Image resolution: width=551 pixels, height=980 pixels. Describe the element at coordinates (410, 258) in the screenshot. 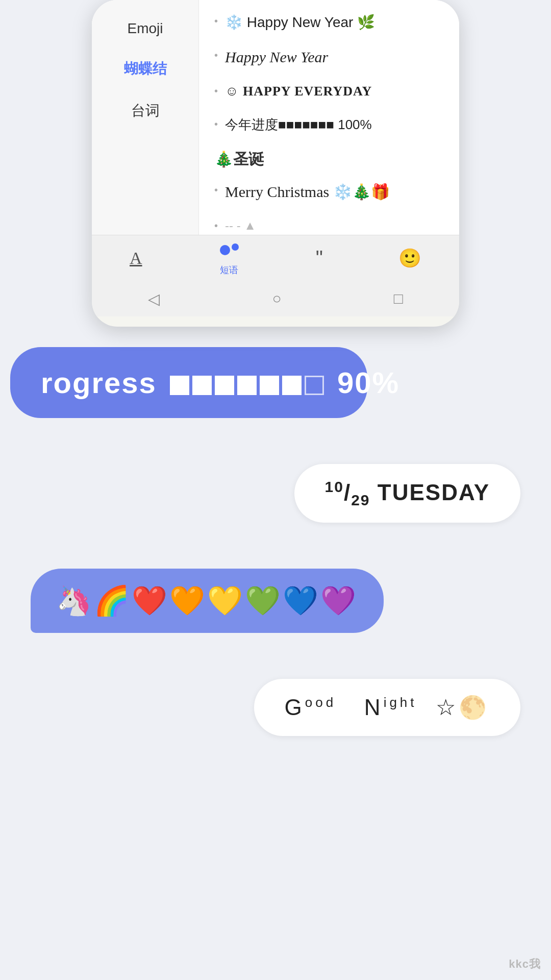

I see `toolbar-emoji-btn: 🙂` at that location.